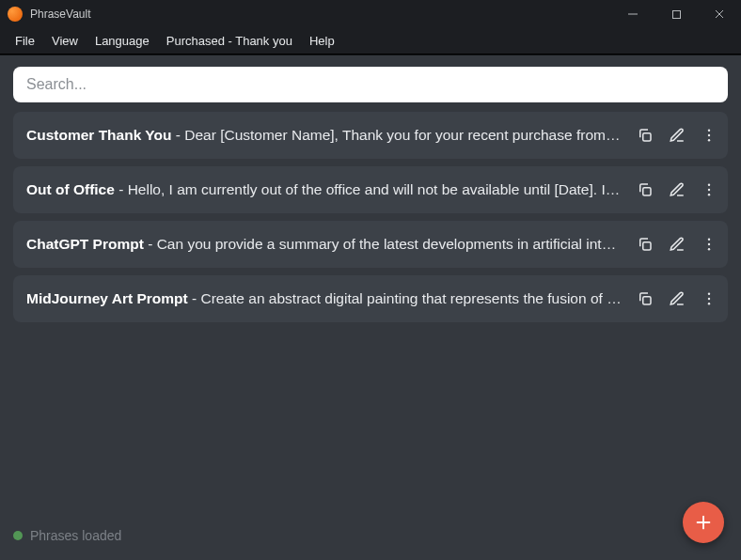  What do you see at coordinates (71, 190) in the screenshot?
I see `phrase-title: Out of Office` at bounding box center [71, 190].